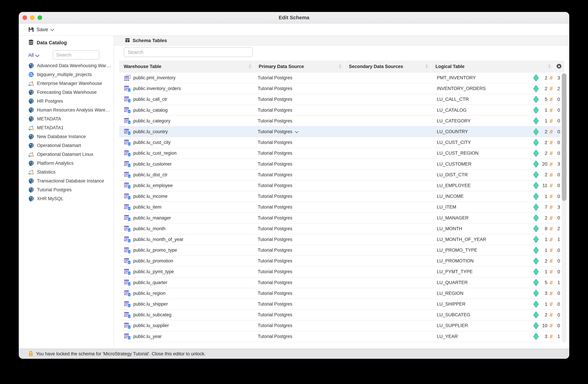 The image size is (588, 384). I want to click on filter-all-dropdown: All, so click(34, 55).